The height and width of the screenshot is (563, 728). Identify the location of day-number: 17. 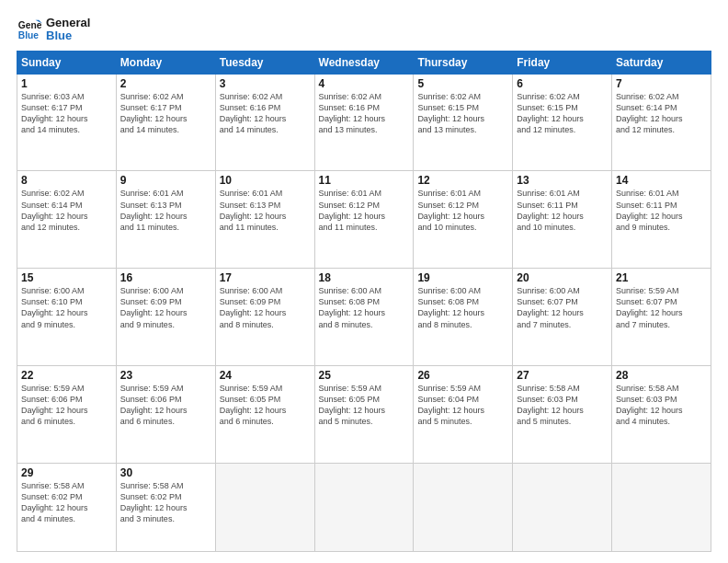
(265, 278).